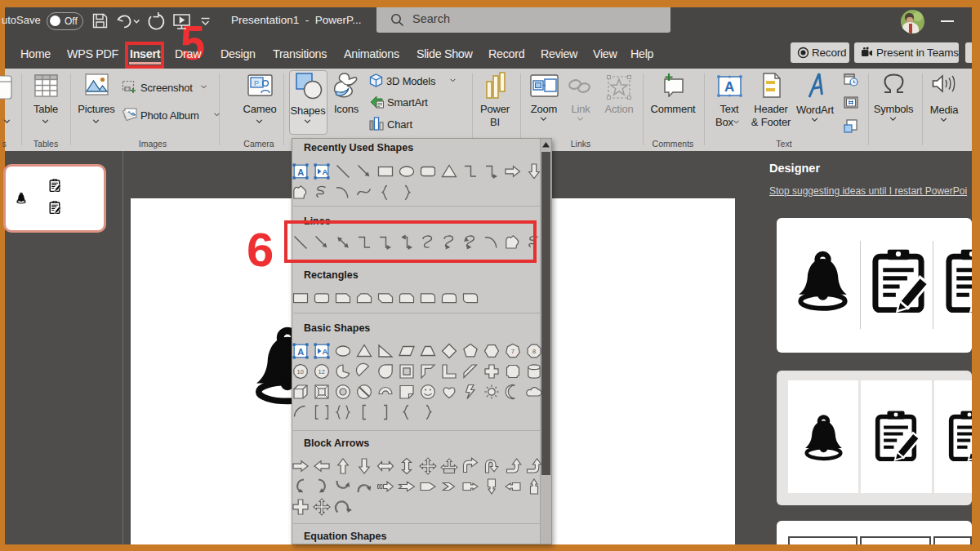 The image size is (980, 551). Describe the element at coordinates (256, 83) in the screenshot. I see `svg-text: P` at that location.